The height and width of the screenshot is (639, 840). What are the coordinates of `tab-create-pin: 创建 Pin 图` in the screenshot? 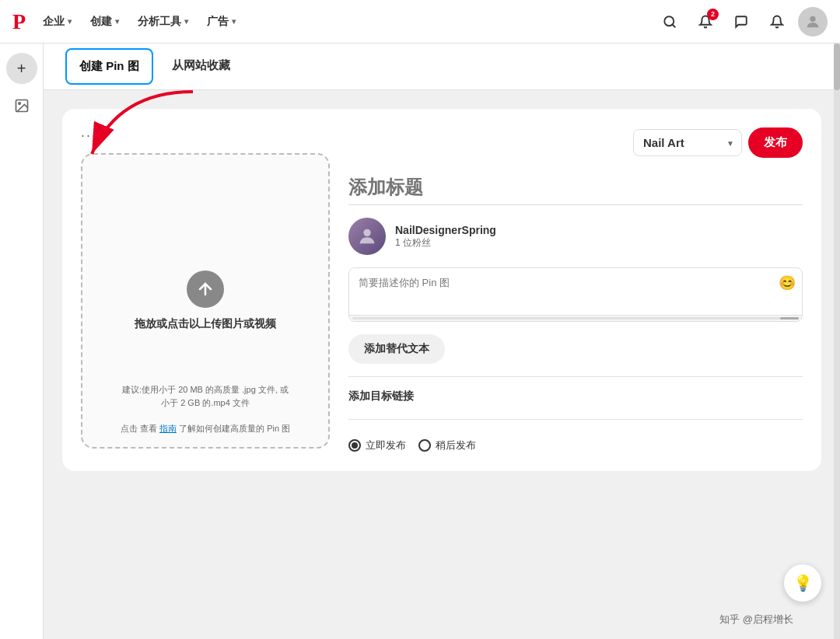 It's located at (109, 67).